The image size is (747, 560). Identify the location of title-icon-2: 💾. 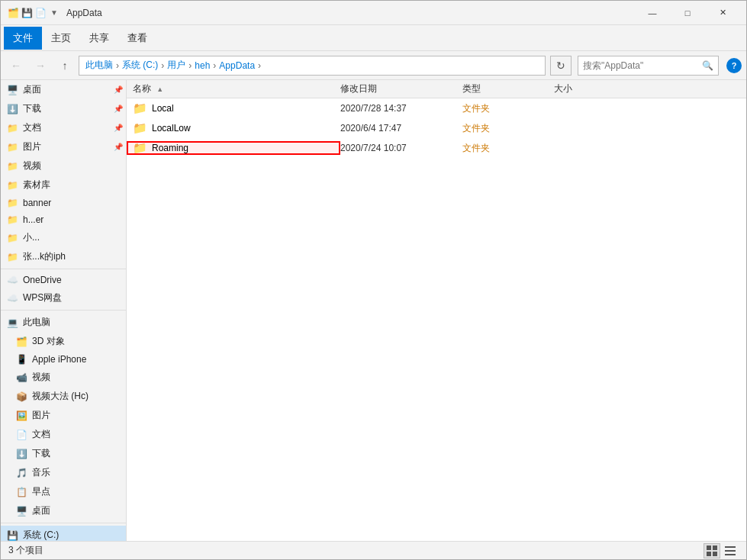
(27, 13).